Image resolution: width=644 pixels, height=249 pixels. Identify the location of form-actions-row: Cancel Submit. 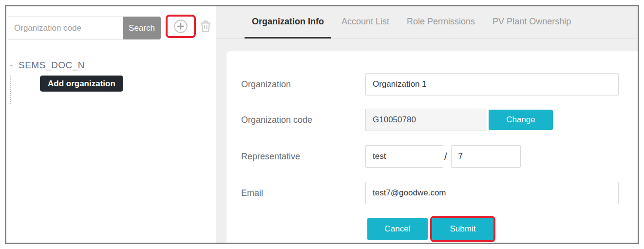
(368, 229).